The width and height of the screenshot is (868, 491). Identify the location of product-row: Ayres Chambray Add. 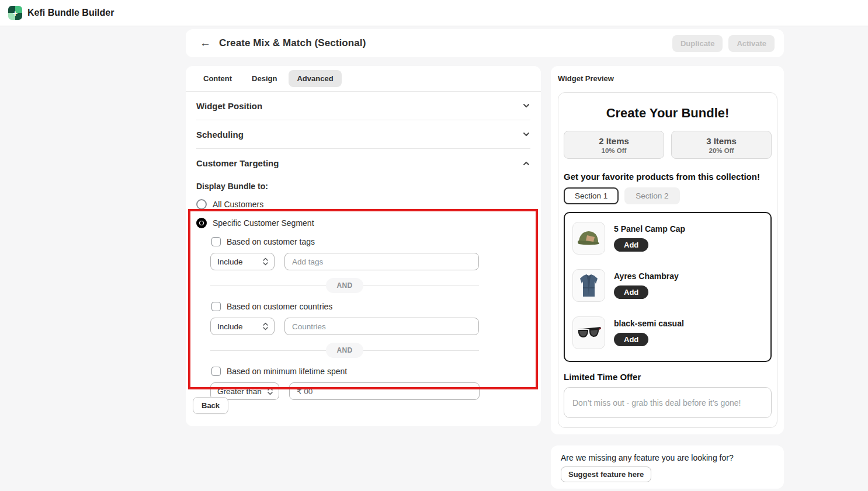
(668, 285).